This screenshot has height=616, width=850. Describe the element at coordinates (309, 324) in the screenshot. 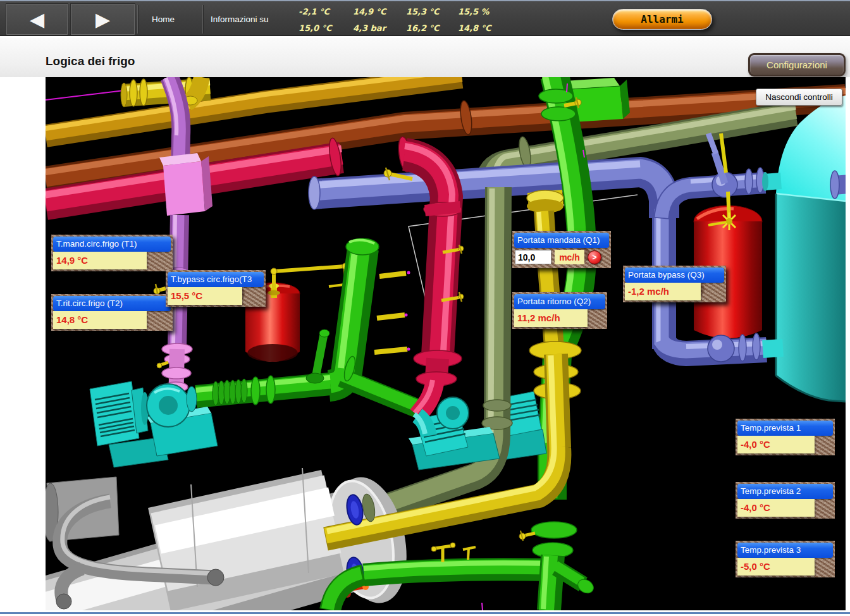

I see `green-pipe-capped` at that location.